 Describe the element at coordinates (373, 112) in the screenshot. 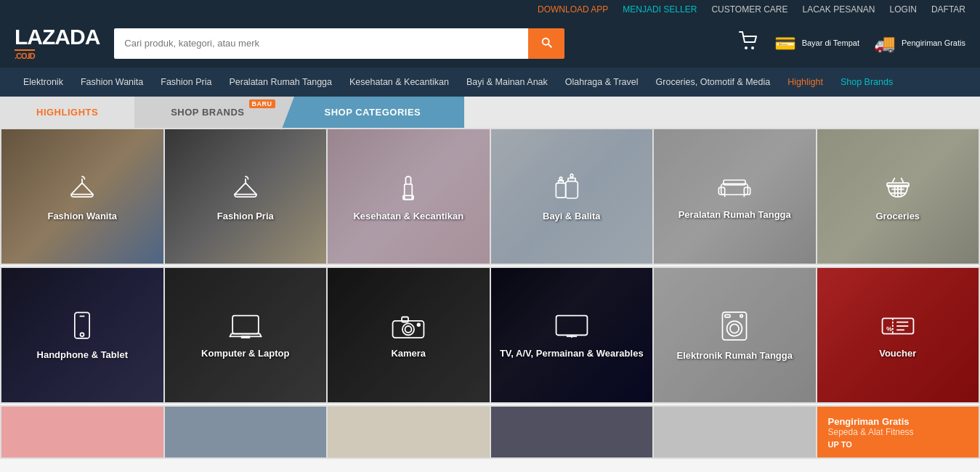

I see `tab-shopcategories: SHOP CATEGORIES` at that location.